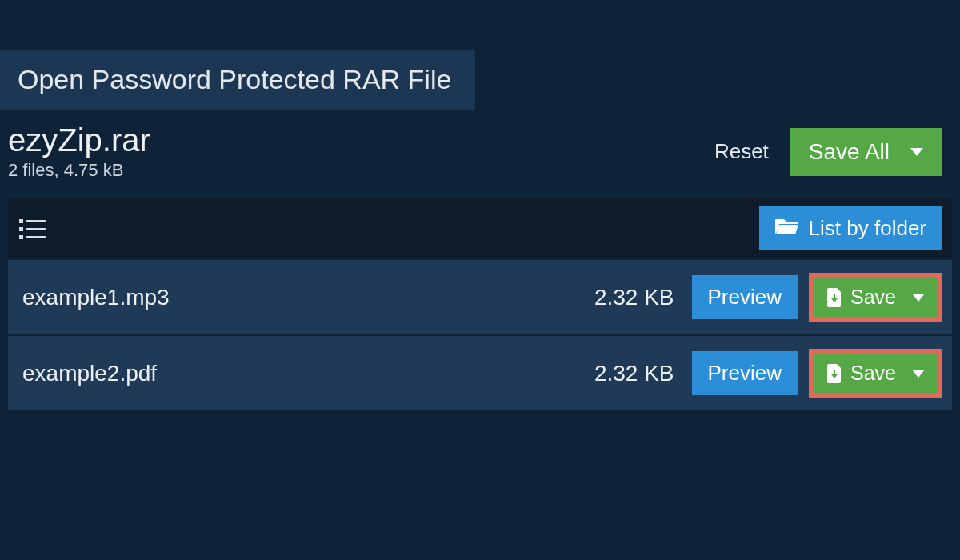 This screenshot has height=560, width=960. I want to click on archive-filename: ezyZip.rar, so click(79, 141).